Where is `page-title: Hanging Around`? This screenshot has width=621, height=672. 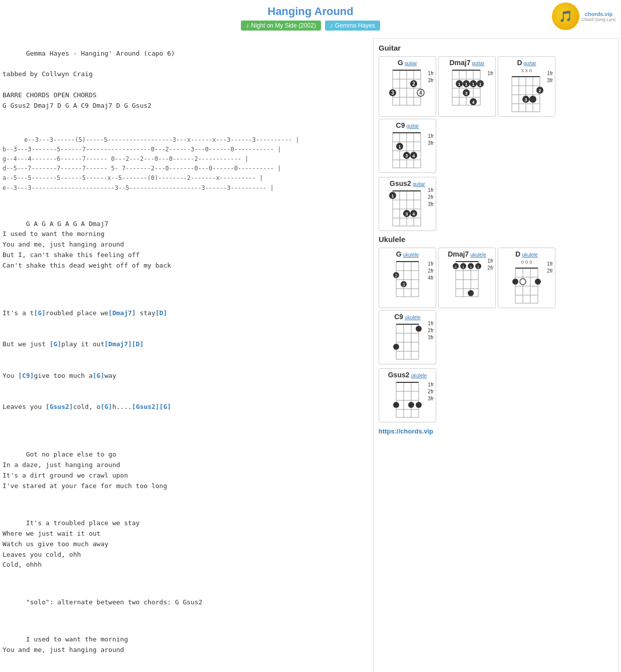 page-title: Hanging Around is located at coordinates (310, 12).